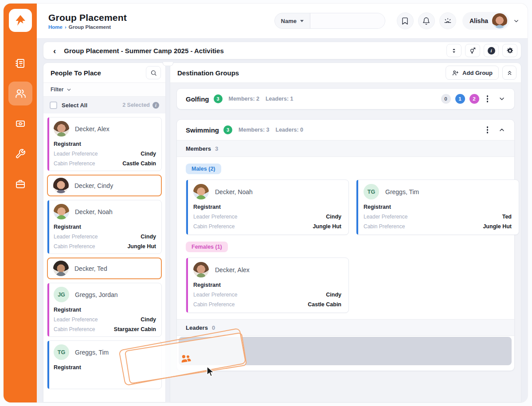 The width and height of the screenshot is (532, 406). Describe the element at coordinates (460, 99) in the screenshot. I see `male-count-badge: 1` at that location.